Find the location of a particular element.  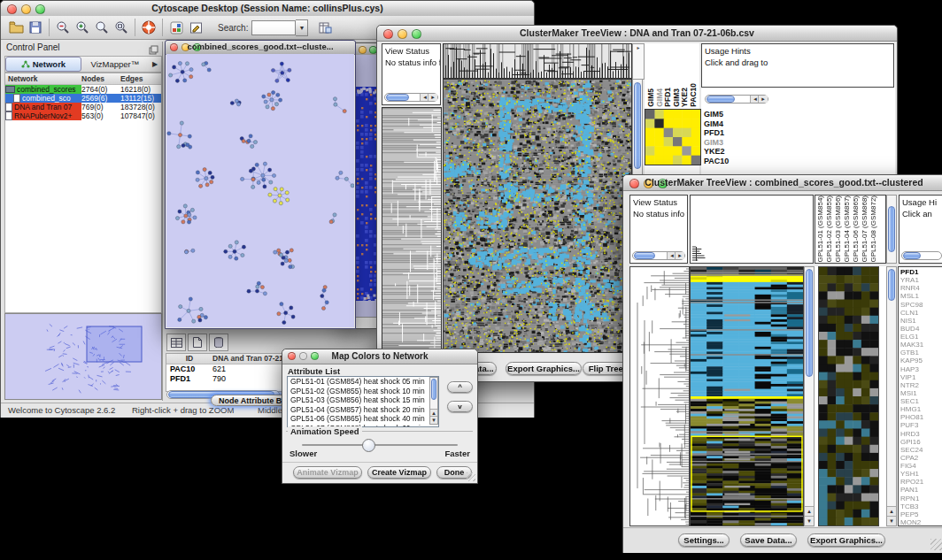

annotation-icon is located at coordinates (196, 27).